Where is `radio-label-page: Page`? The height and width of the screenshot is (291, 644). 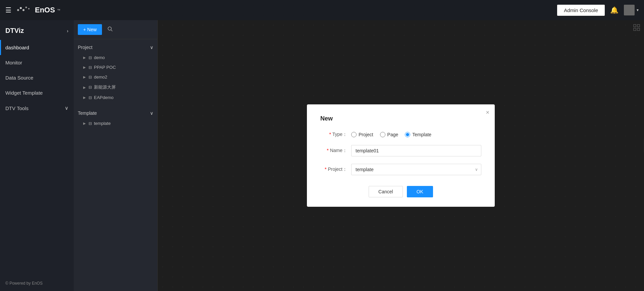
radio-label-page: Page is located at coordinates (393, 135).